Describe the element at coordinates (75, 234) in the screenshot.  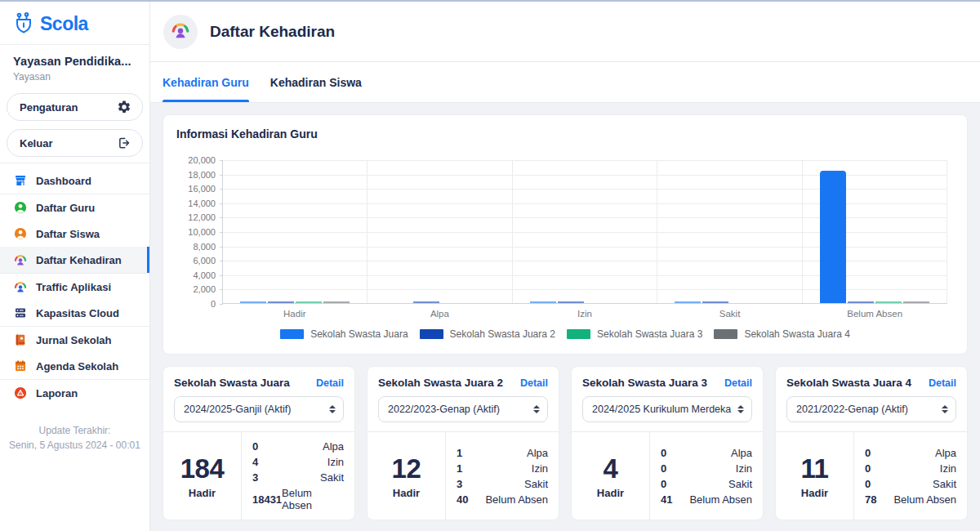
I see `sidebar-item-daftar-siswa: Daftar Siswa` at that location.